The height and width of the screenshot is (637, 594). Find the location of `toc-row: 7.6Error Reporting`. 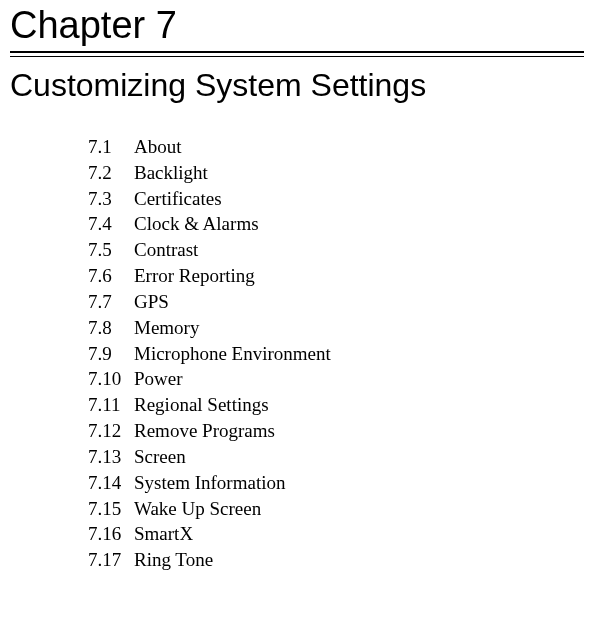

toc-row: 7.6Error Reporting is located at coordinates (336, 276).